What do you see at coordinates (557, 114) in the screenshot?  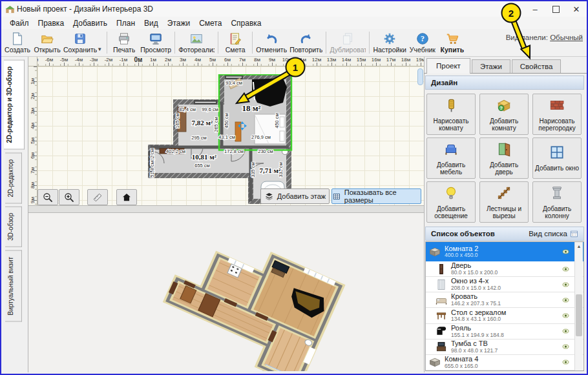 I see `design-partition-button: Нарисовать перегородку` at bounding box center [557, 114].